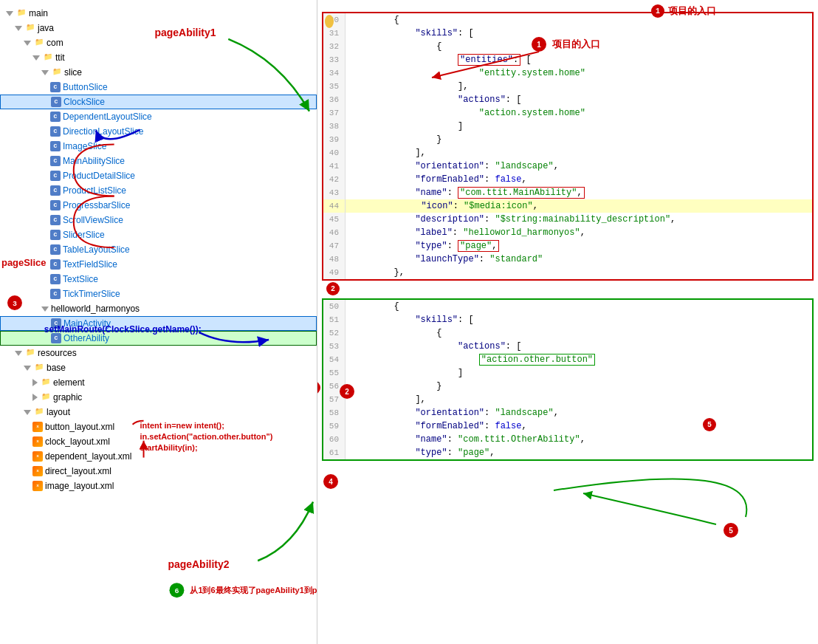  Describe the element at coordinates (158, 161) in the screenshot. I see `tree-item-MainAbilitySlice: c MainAbilitySlice` at that location.